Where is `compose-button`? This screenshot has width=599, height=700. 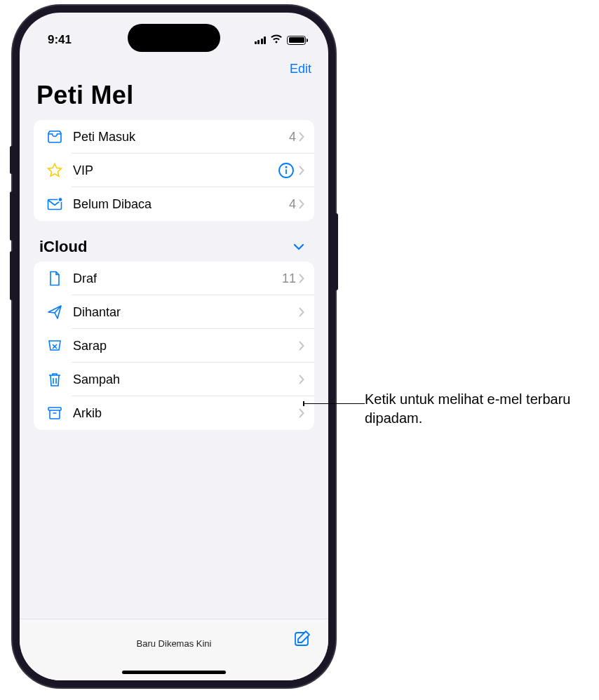
compose-button is located at coordinates (302, 640).